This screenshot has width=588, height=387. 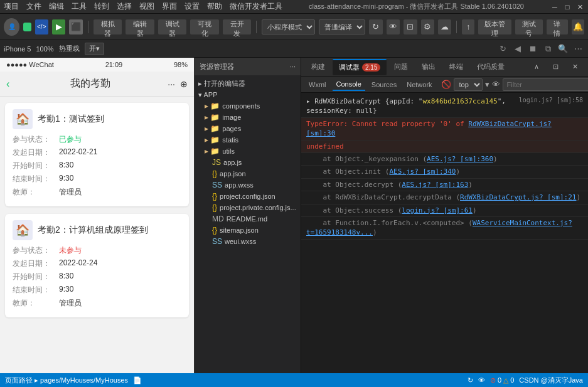 What do you see at coordinates (247, 241) in the screenshot?
I see `file-weui-wxss: SS weui.wxss` at bounding box center [247, 241].